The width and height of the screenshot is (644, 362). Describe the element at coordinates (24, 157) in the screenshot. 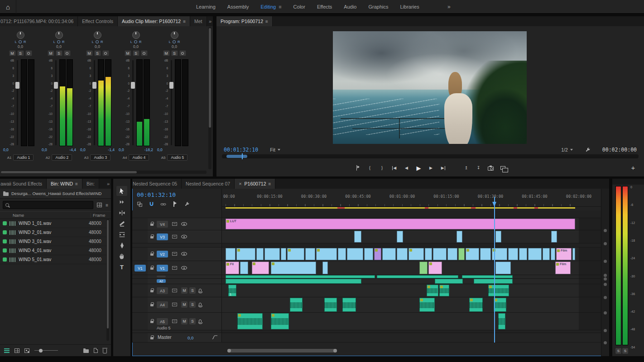

I see `track-name-button: Audio 1` at that location.